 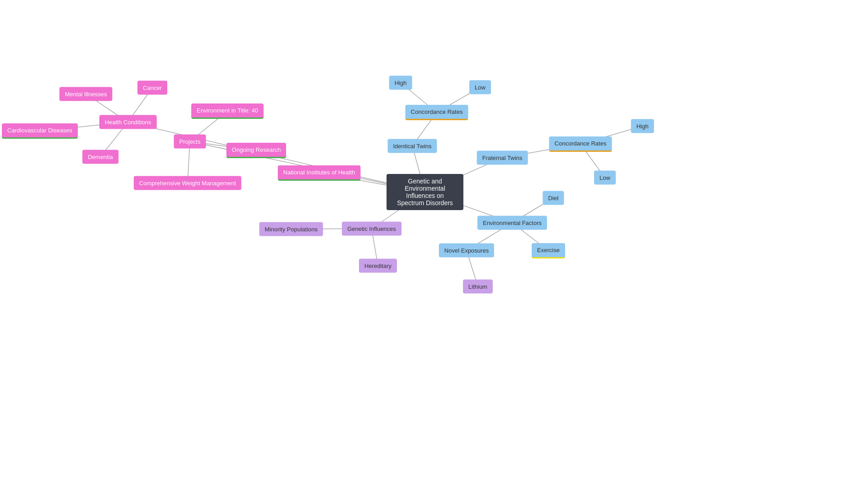 I want to click on node-nih: National Institutes of Health, so click(x=319, y=173).